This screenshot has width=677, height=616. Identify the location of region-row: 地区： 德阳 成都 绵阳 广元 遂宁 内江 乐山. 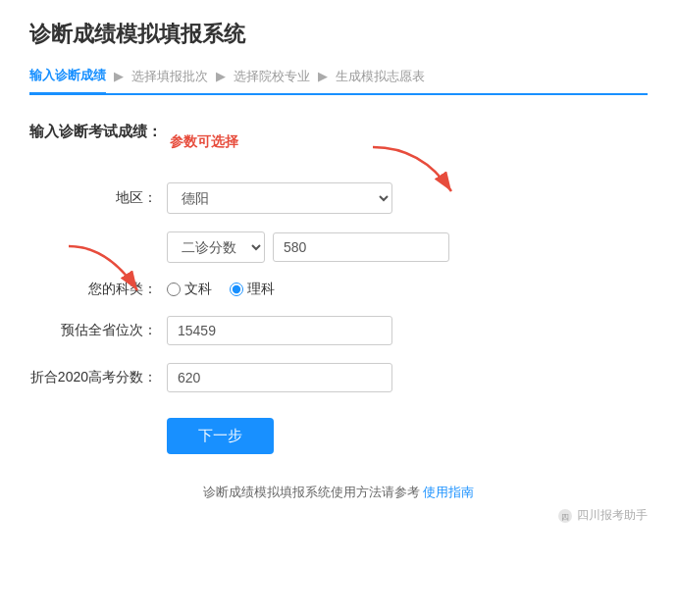
(338, 198).